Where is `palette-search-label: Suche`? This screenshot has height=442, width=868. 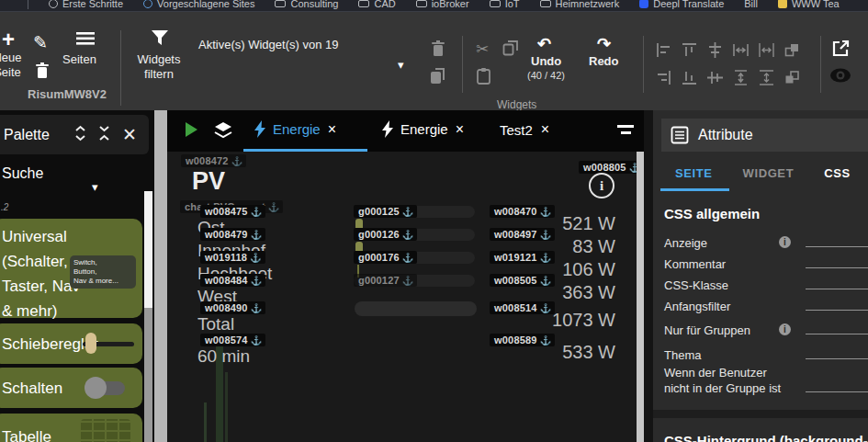
palette-search-label: Suche is located at coordinates (22, 174).